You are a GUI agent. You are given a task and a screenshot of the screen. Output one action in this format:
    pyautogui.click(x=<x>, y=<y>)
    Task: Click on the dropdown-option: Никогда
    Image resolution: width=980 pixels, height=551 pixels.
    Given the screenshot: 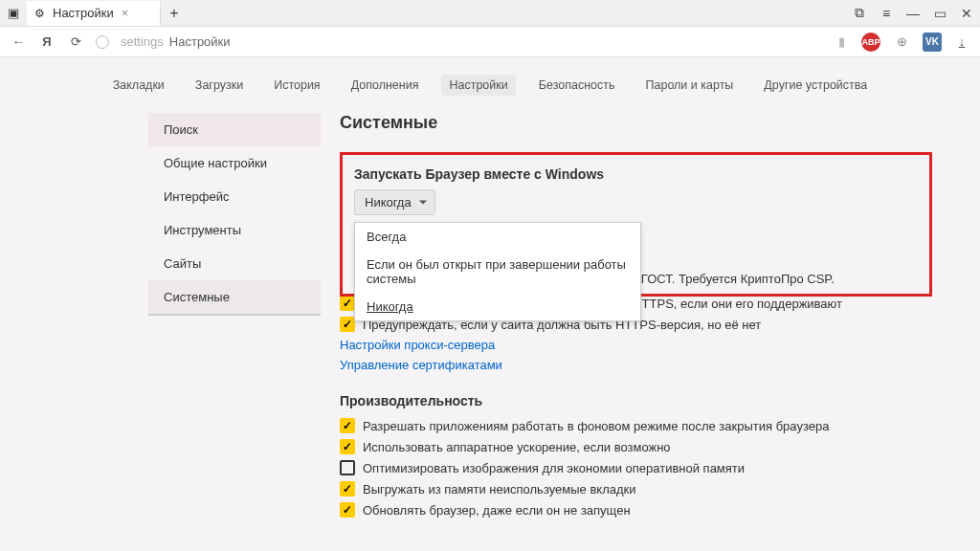 What is the action you would take?
    pyautogui.click(x=498, y=306)
    